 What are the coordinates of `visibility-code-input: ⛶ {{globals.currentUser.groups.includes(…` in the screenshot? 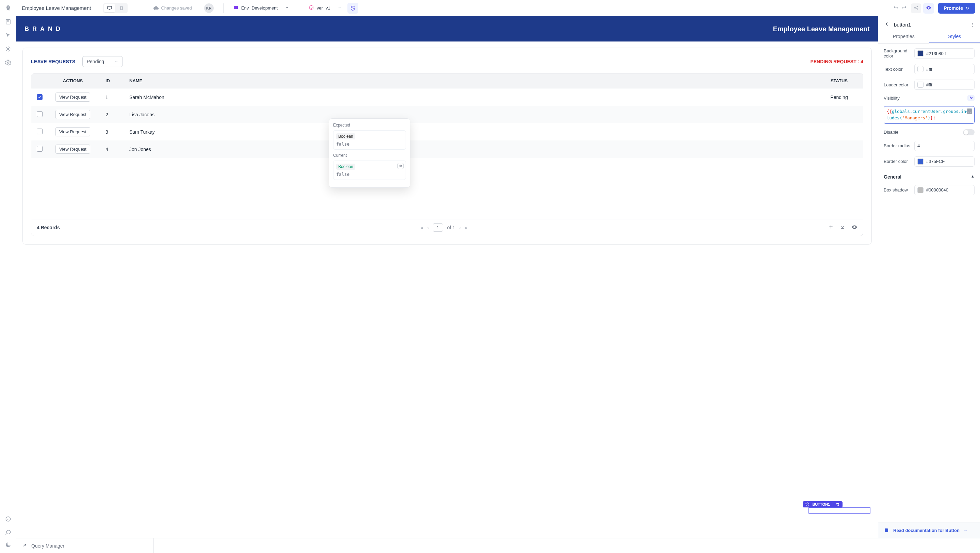 It's located at (929, 115).